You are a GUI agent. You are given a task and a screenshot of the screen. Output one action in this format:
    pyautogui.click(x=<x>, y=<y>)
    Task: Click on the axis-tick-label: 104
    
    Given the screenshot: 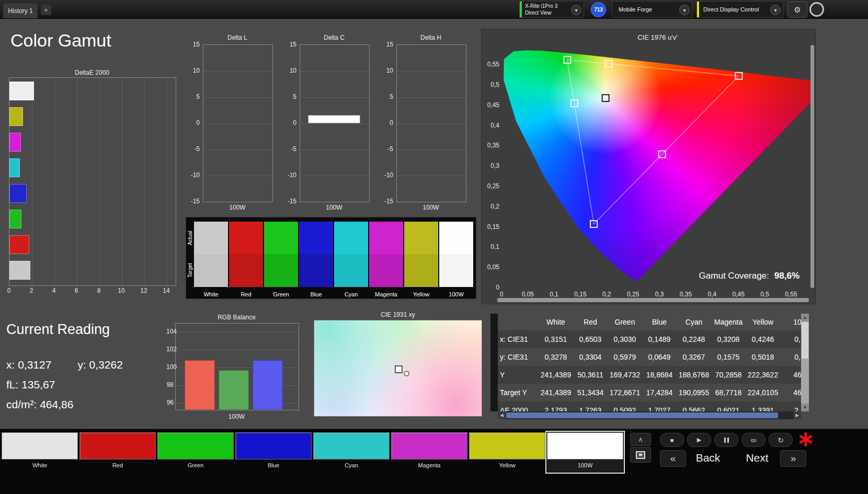 What is the action you would take?
    pyautogui.click(x=170, y=331)
    